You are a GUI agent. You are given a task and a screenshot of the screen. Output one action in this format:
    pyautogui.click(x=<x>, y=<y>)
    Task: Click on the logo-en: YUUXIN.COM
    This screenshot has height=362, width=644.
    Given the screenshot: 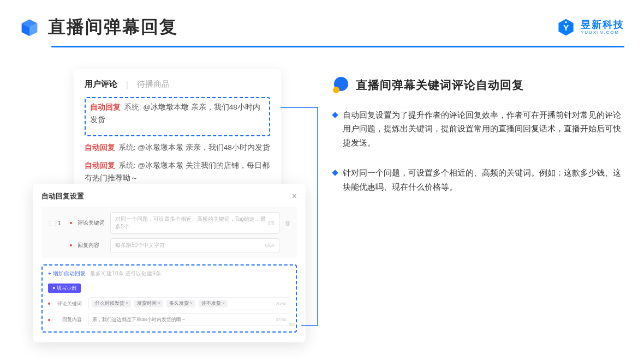 What is the action you would take?
    pyautogui.click(x=603, y=33)
    